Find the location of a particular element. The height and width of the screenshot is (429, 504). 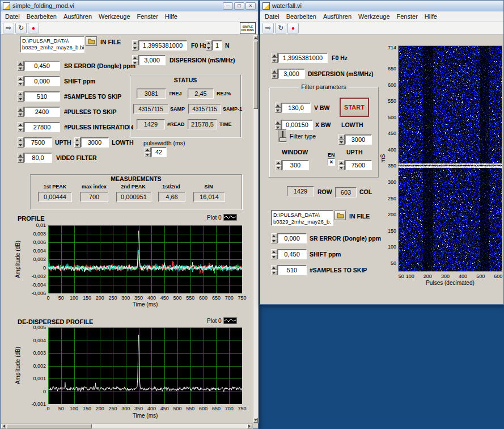

n-spinner is located at coordinates (209, 45).